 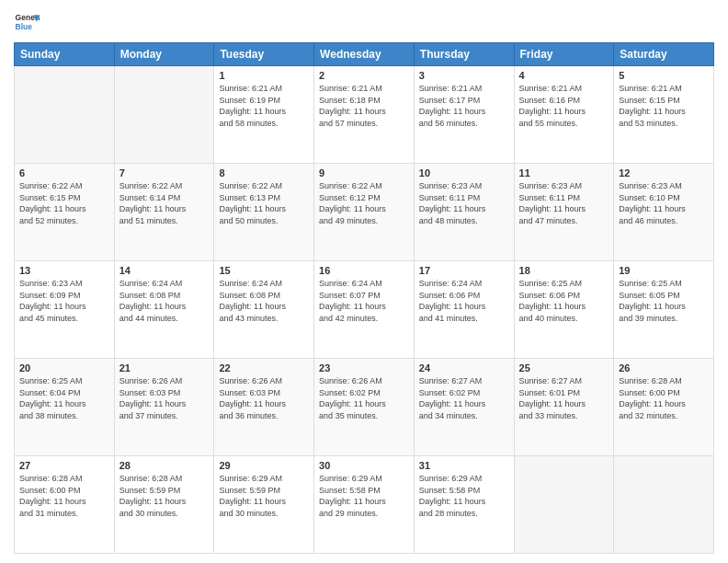 What do you see at coordinates (464, 106) in the screenshot?
I see `day-info: Sunrise: 6:21 AMSunset: 6:17 PMDaylight:…` at bounding box center [464, 106].